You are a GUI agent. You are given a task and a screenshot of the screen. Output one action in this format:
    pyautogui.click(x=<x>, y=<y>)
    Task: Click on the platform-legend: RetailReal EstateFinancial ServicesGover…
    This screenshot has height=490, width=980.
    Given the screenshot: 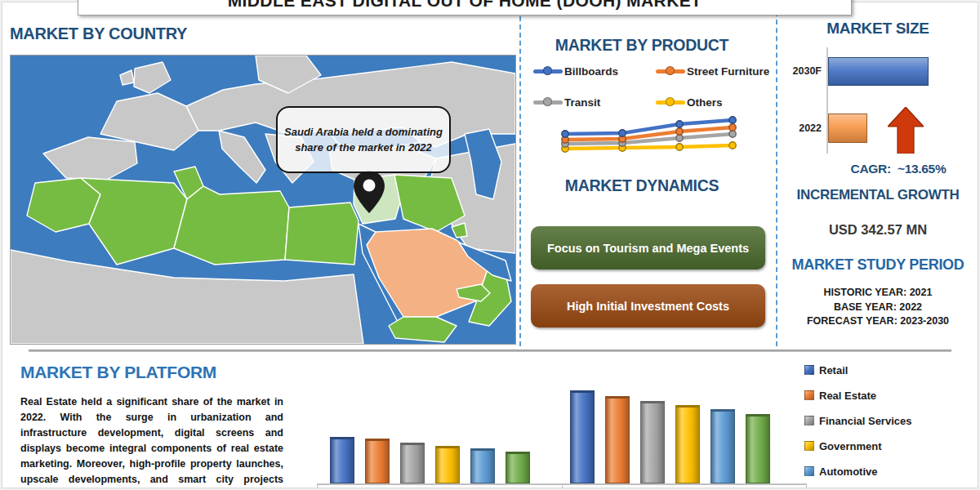 What is the action you would take?
    pyautogui.click(x=858, y=421)
    